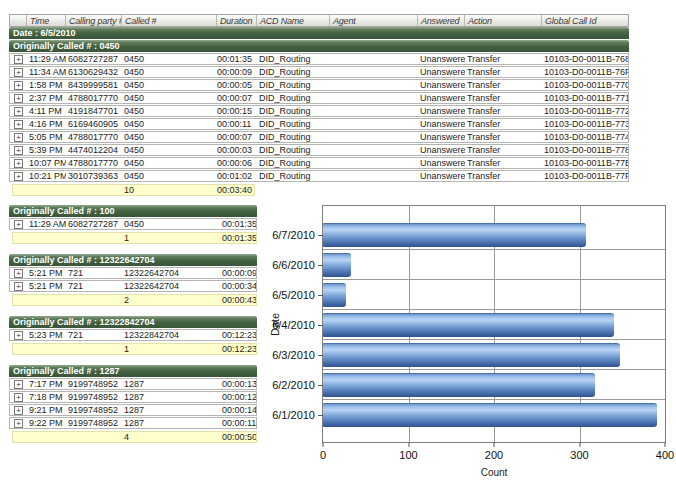 The image size is (676, 485). Describe the element at coordinates (319, 111) in the screenshot. I see `call-row: 4:11 PM 4191847701 0450 00:00:15 DID_Rou…` at that location.